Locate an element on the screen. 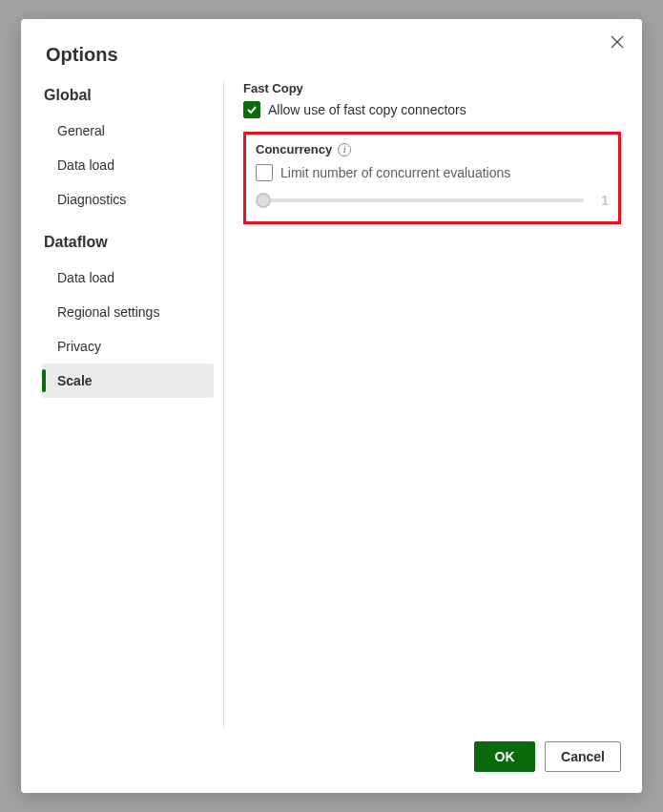 This screenshot has height=812, width=663. sidebar-item-data-load-dataflow: Data load is located at coordinates (128, 278).